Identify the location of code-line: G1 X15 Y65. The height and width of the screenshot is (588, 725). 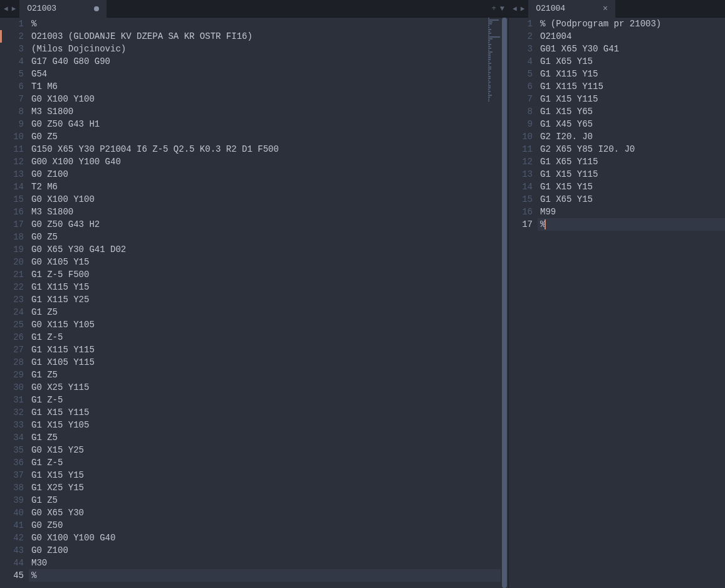
(632, 112).